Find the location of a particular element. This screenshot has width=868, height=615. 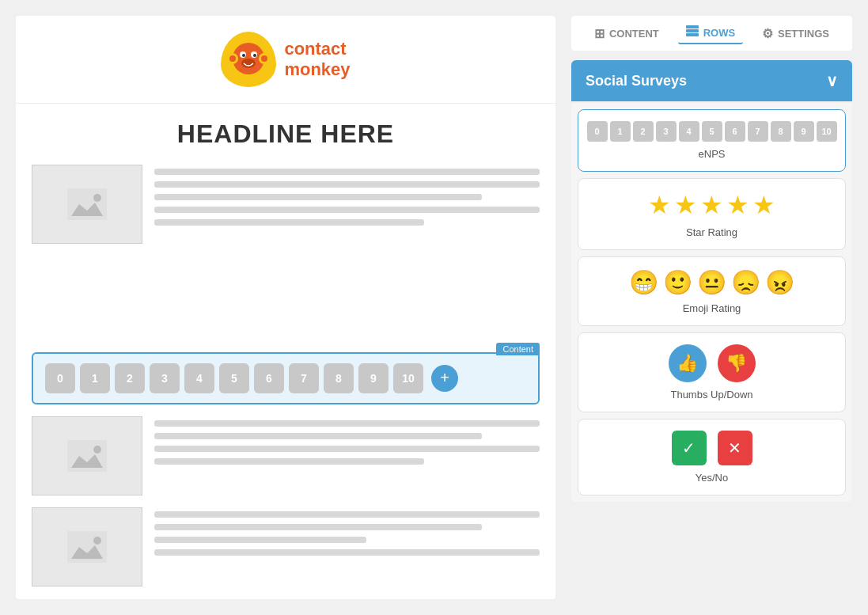

nps-btn-5: 5 is located at coordinates (234, 378).